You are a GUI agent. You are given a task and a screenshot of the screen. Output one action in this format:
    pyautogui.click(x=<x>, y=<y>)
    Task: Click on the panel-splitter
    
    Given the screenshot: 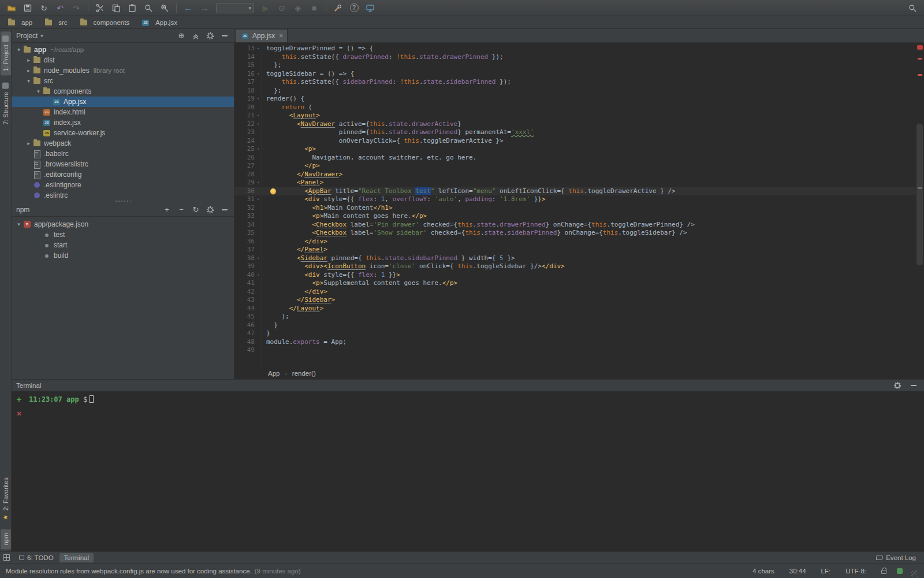 What is the action you would take?
    pyautogui.click(x=122, y=201)
    